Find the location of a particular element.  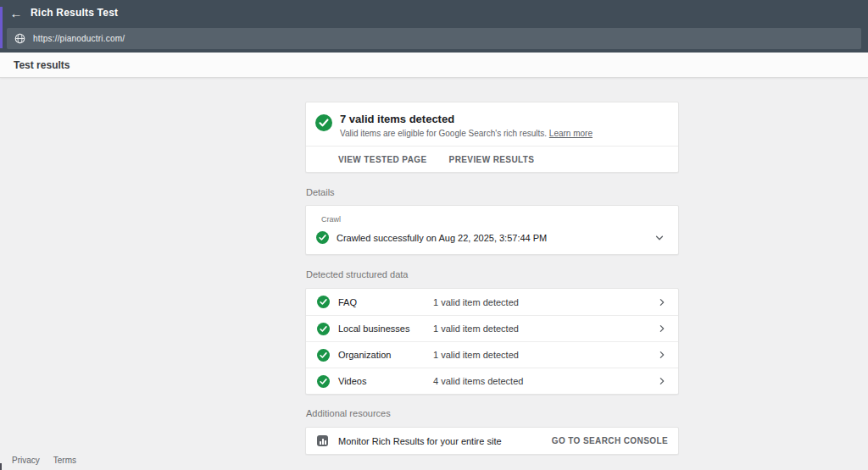

row-name: Local businesses is located at coordinates (386, 329).